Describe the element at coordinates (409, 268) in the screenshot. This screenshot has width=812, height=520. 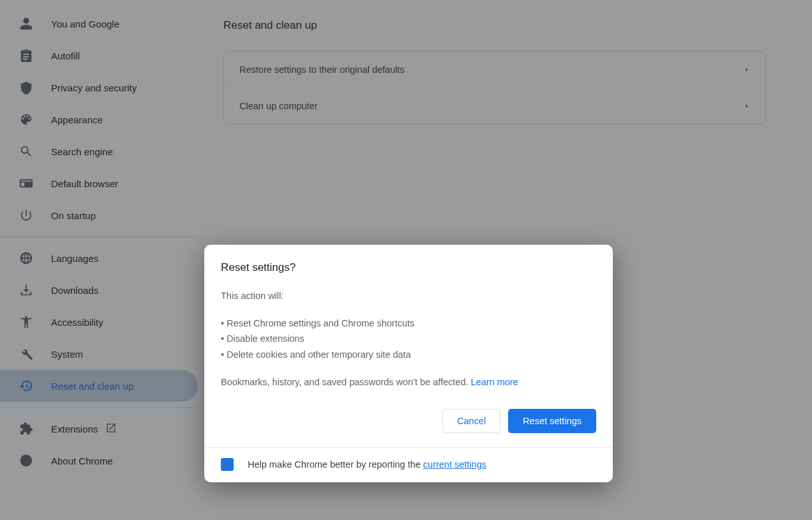
I see `dialog-title: Reset settings?` at that location.